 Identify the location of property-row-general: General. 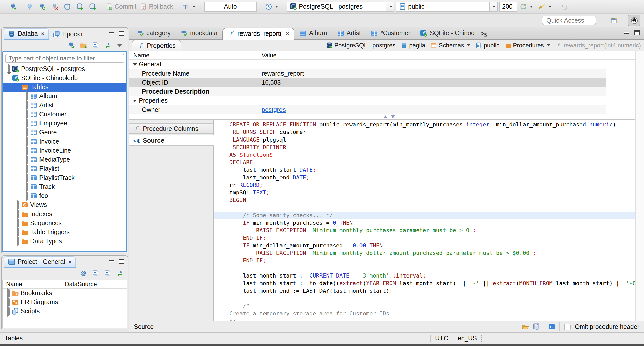
(368, 64).